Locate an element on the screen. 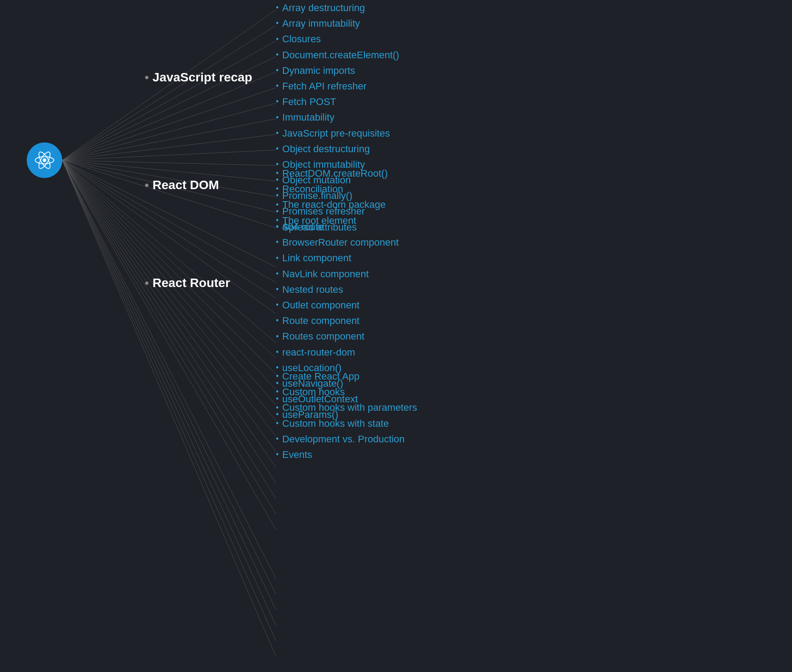  list-item: The react-dom package is located at coordinates (332, 205).